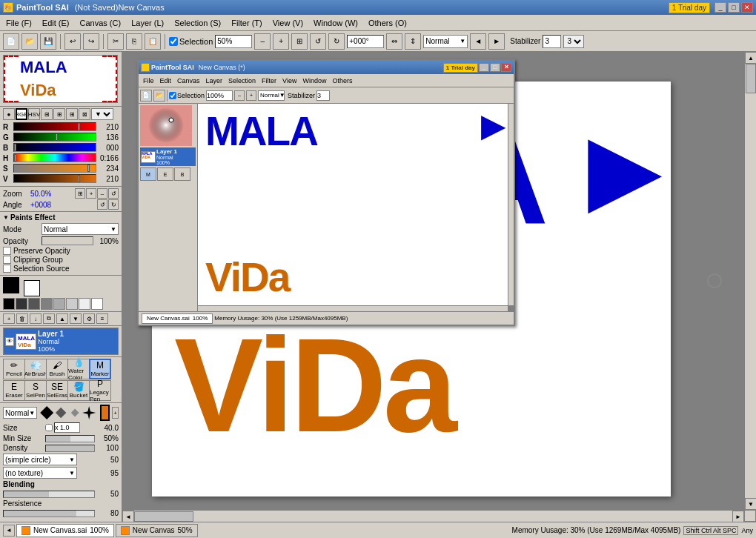  I want to click on rotation-handle, so click(714, 281).